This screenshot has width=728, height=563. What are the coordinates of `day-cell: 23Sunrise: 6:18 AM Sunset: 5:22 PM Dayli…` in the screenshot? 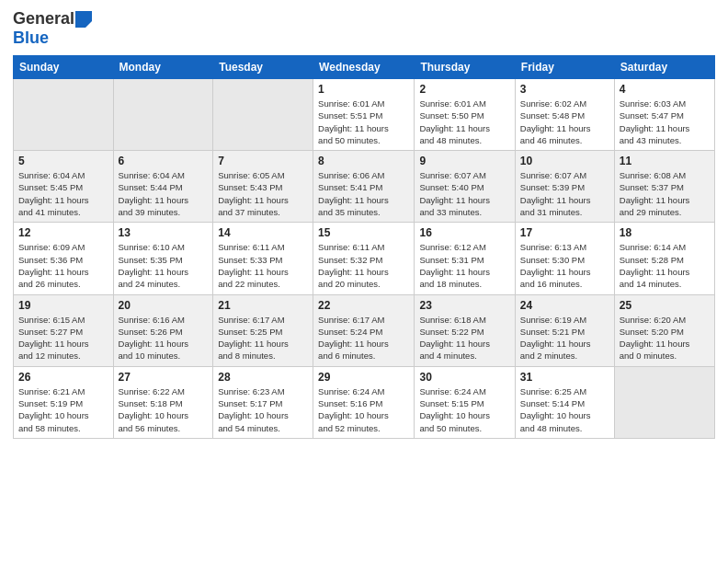 It's located at (465, 330).